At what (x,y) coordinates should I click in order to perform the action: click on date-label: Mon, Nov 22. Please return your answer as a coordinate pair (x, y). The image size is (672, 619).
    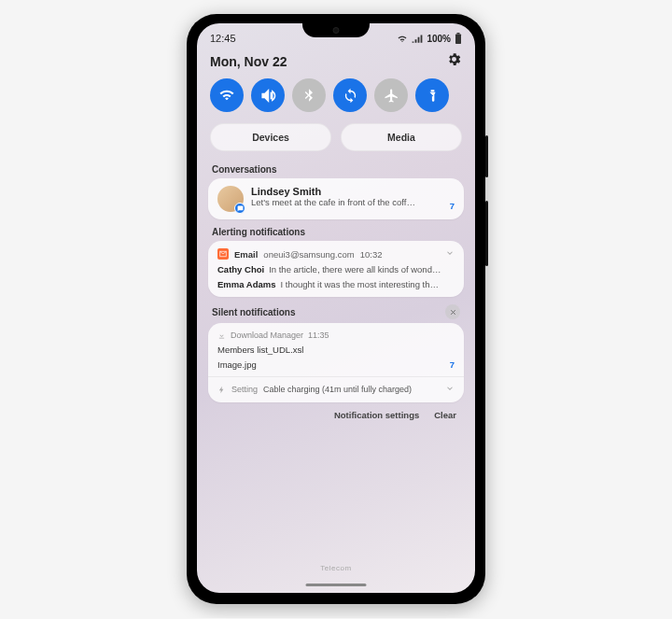
    Looking at the image, I should click on (248, 62).